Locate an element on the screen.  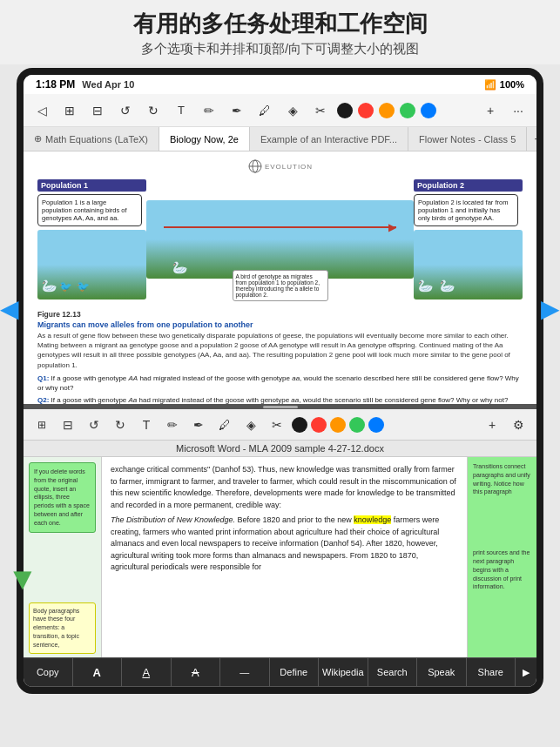
underline-a-icon: A is located at coordinates (146, 672).